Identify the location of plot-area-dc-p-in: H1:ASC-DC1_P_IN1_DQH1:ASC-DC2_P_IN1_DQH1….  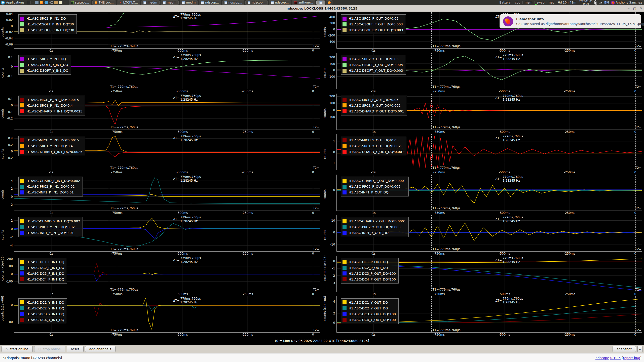
(167, 274).